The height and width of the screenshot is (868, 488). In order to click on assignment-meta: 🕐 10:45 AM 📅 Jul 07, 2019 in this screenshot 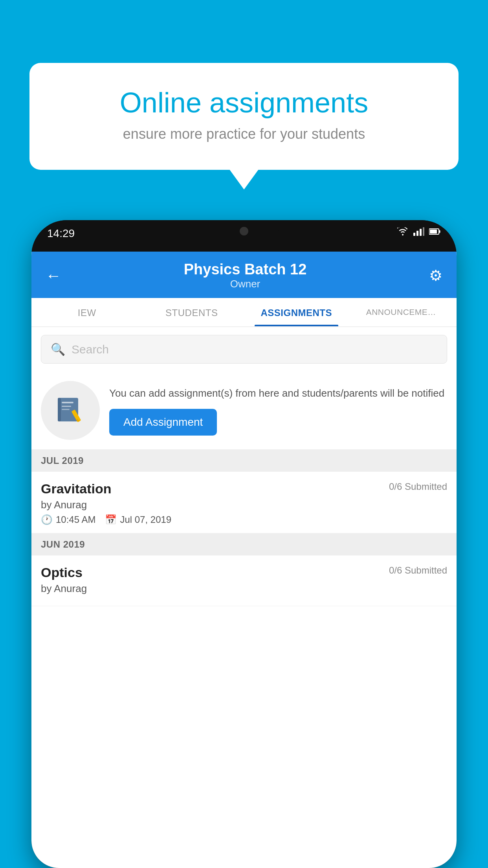, I will do `click(244, 520)`.